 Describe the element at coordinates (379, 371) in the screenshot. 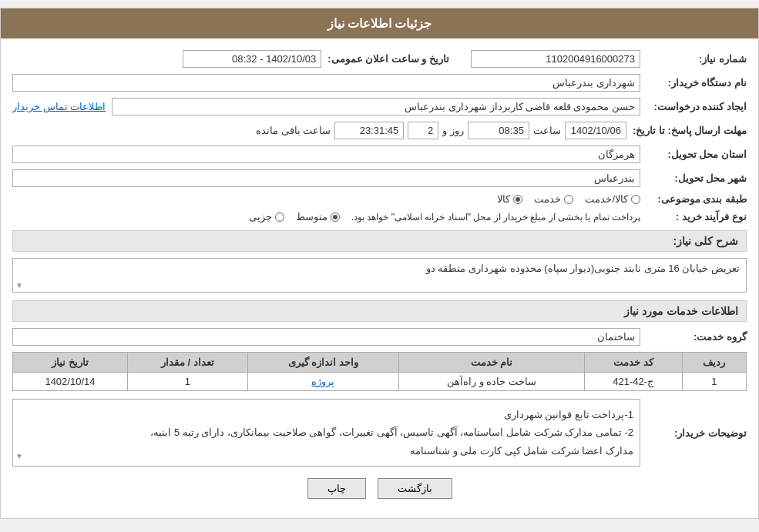

I see `services-table: ردیف کد خدمت نام خدمت واحد اندازه گیری ت…` at that location.